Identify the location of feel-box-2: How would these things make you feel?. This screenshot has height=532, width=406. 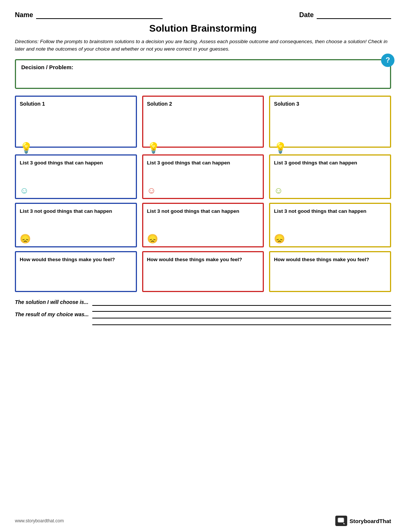
(203, 272).